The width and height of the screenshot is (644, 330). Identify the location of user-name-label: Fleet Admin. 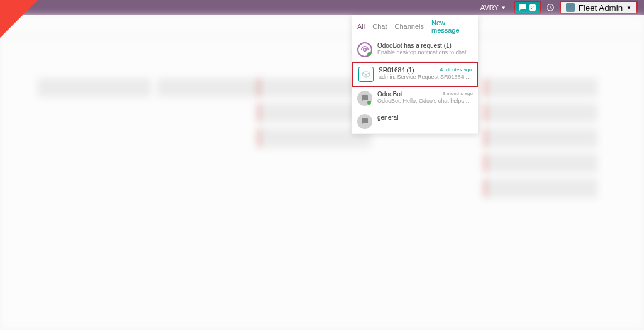
(601, 8).